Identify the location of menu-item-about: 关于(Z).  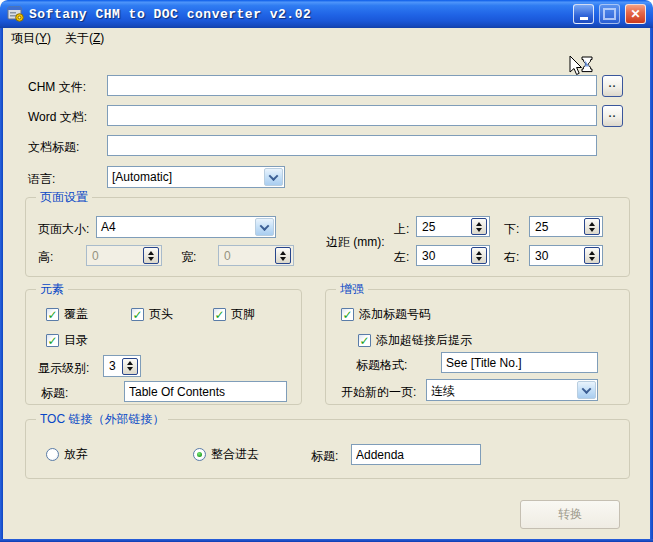
(86, 38).